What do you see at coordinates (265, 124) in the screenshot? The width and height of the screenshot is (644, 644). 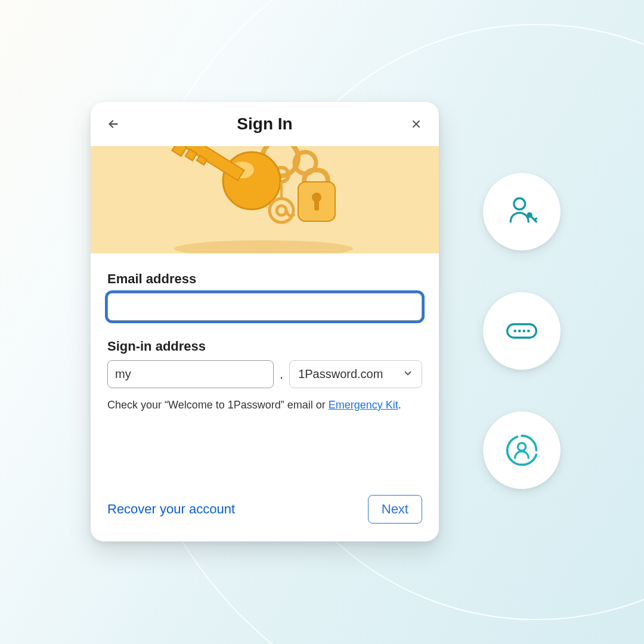 I see `card-header: Sign In` at bounding box center [265, 124].